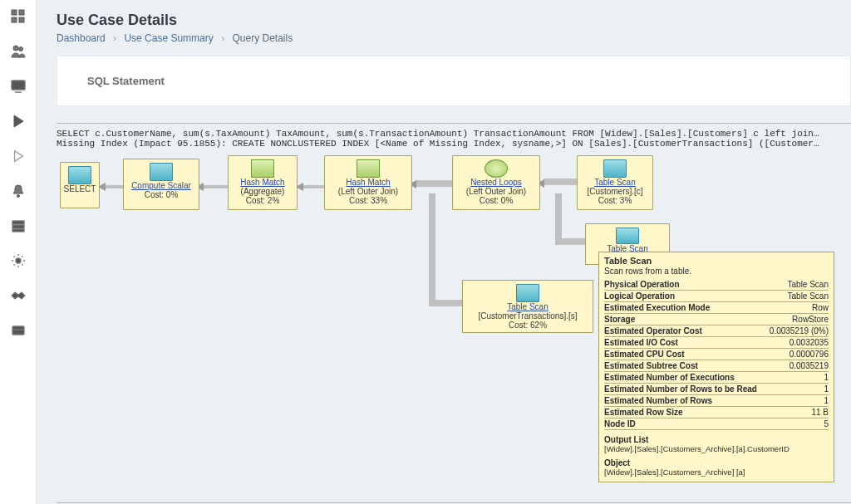 The image size is (851, 504). I want to click on tooltip-row: Estimated Number of Executions1, so click(716, 378).